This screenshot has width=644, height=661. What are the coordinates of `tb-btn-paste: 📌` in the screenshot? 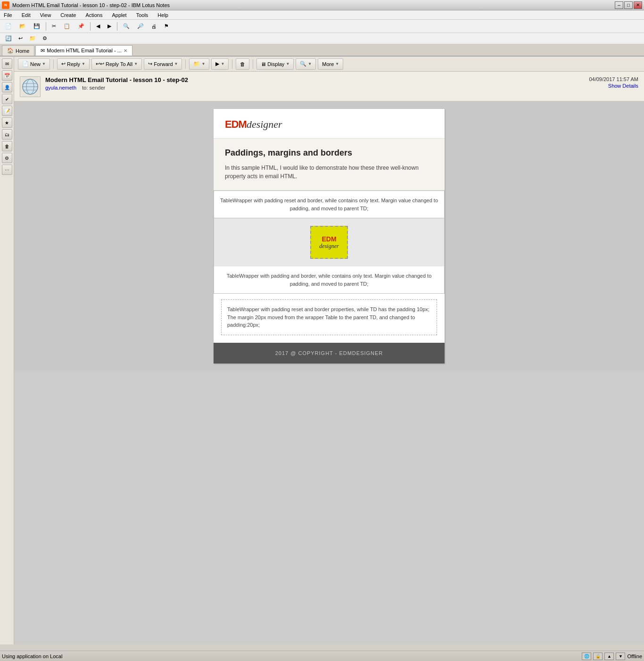 It's located at (81, 26).